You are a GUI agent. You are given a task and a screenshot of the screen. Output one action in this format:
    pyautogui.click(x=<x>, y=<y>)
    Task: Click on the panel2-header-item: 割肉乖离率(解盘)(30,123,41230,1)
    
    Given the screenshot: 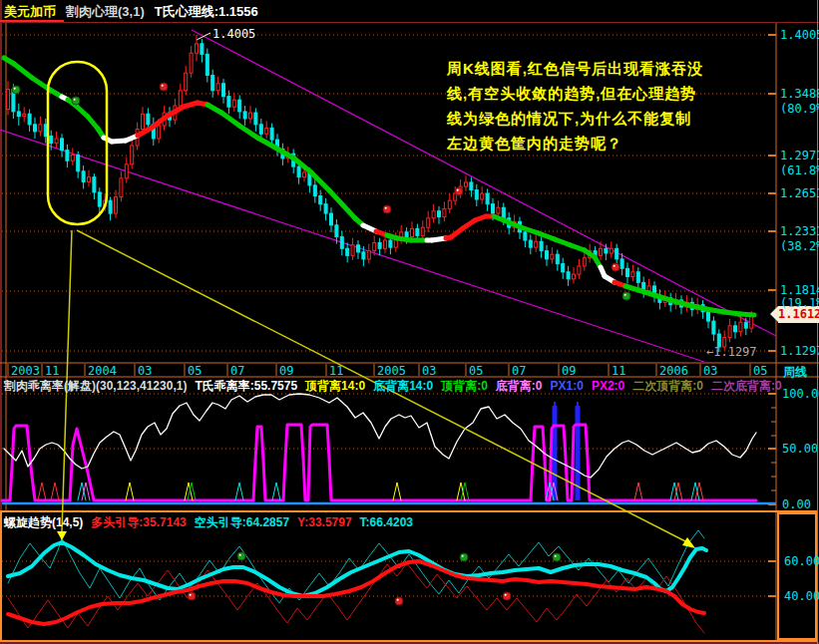 What is the action you would take?
    pyautogui.click(x=96, y=386)
    